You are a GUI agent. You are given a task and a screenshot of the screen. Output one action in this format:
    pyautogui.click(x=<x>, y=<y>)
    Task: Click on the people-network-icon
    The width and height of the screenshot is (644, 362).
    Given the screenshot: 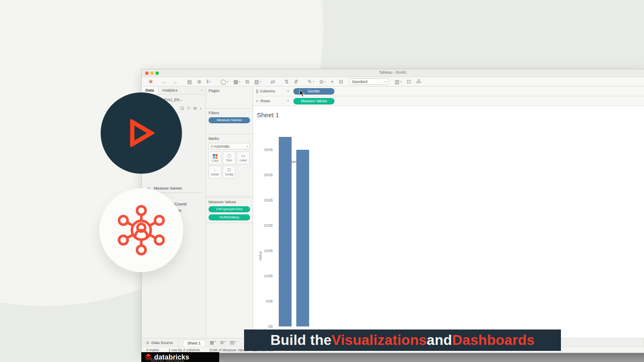 What is the action you would take?
    pyautogui.click(x=141, y=230)
    